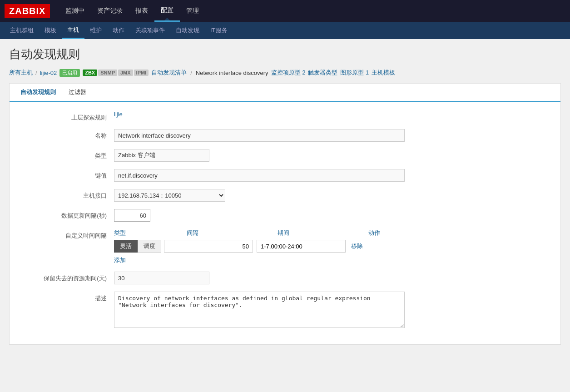 The width and height of the screenshot is (570, 392). I want to click on add-interval-row: 添加, so click(331, 260).